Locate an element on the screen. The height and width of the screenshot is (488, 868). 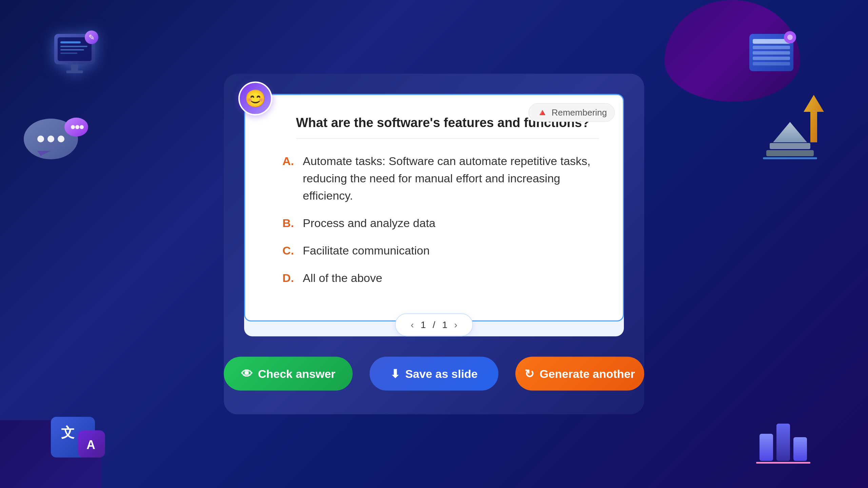
generate-another-label: Generate another is located at coordinates (587, 373).